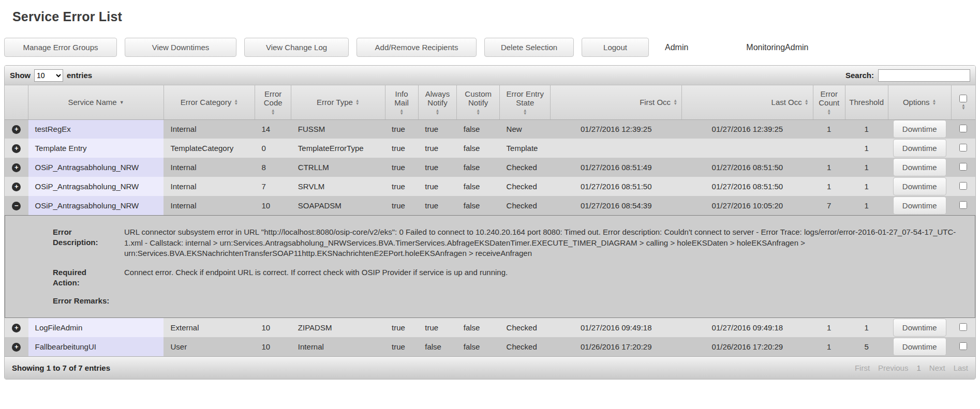  Describe the element at coordinates (209, 346) in the screenshot. I see `cell-error-category: User` at that location.